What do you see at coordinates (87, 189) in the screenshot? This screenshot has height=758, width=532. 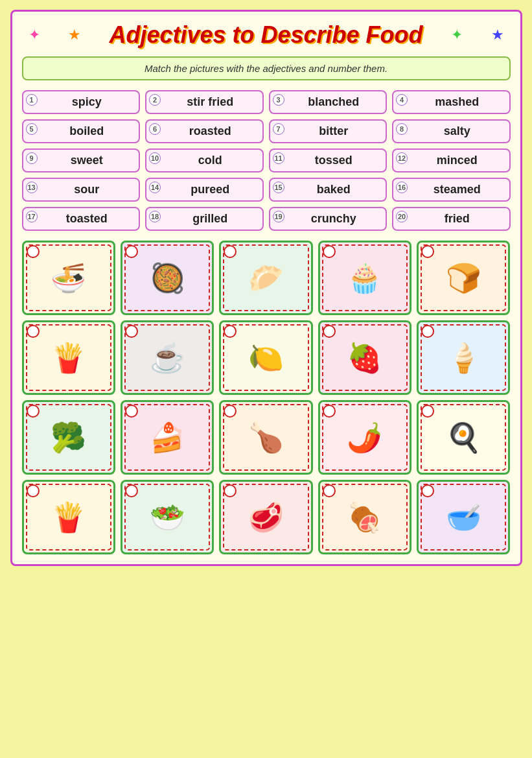 I see `adj-word-13: sour` at bounding box center [87, 189].